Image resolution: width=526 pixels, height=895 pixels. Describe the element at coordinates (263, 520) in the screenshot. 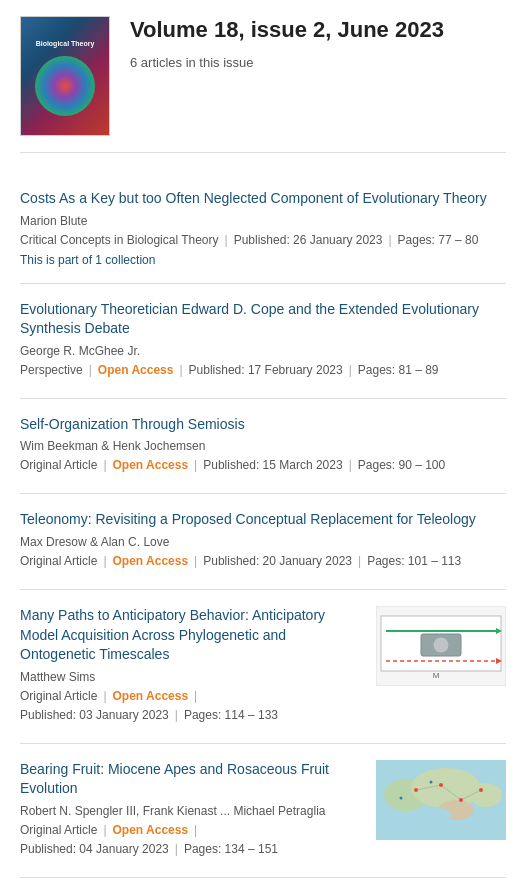

I see `article-title-link: Teleonomy: Revisiting a Proposed Concept…` at that location.